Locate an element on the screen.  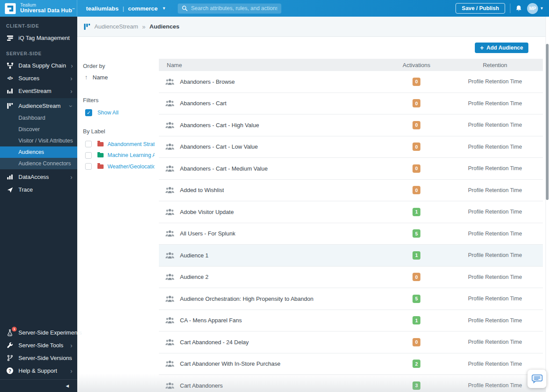
sidebar-item-audience-connectors: Audience Connectors is located at coordinates (39, 164).